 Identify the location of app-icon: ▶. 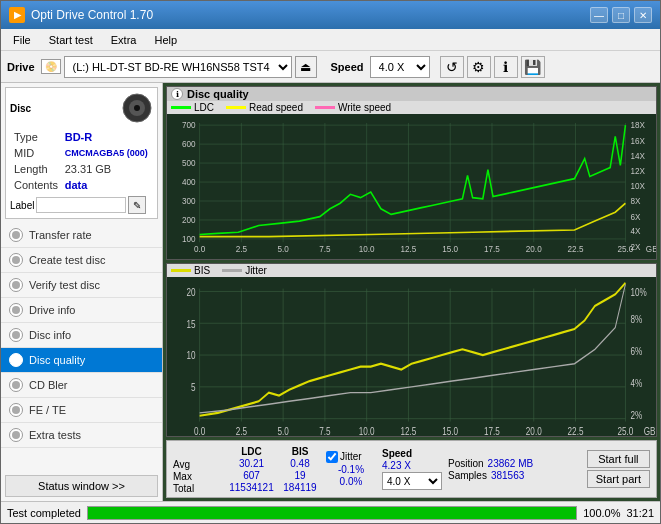
(17, 15).